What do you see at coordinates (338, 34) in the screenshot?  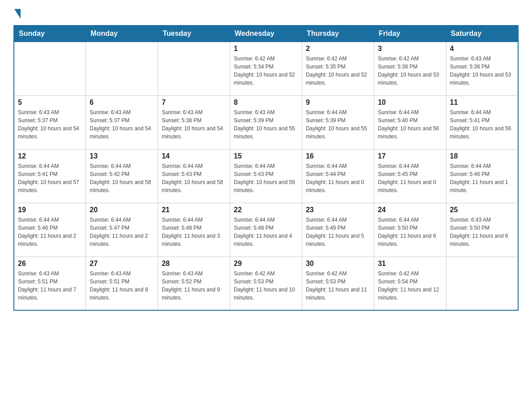 I see `header-thursday: Thursday` at bounding box center [338, 34].